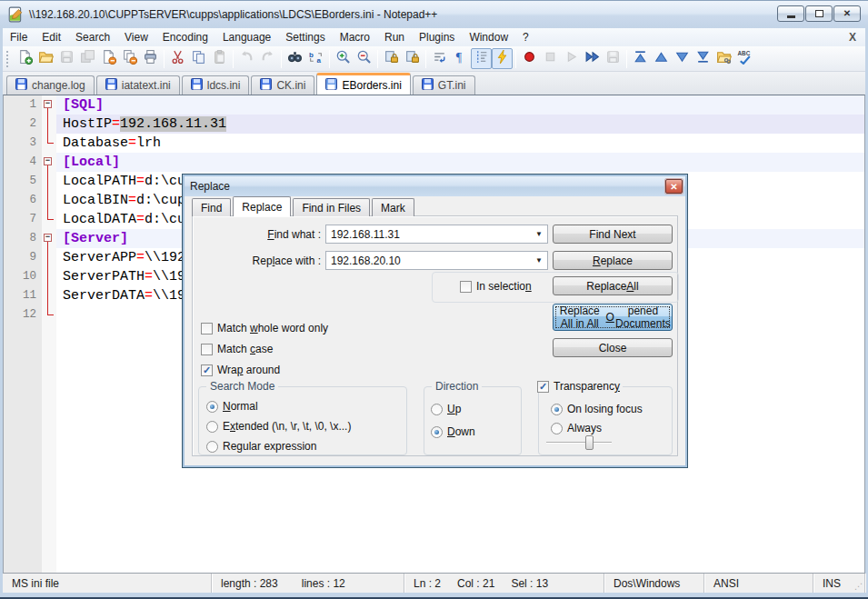  Describe the element at coordinates (240, 370) in the screenshot. I see `wrap-around-checkbox: ✓ Wrap around` at that location.